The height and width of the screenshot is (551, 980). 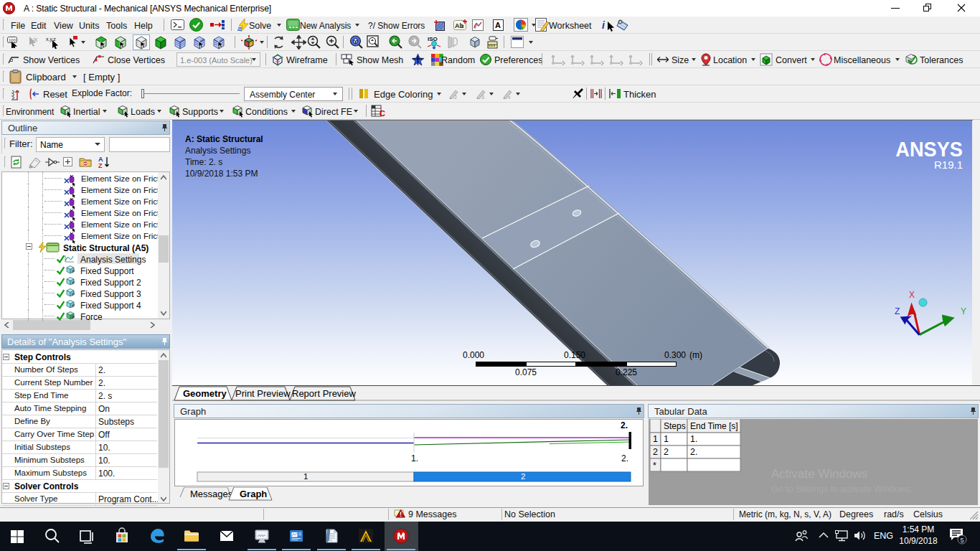 What do you see at coordinates (912, 295) in the screenshot?
I see `svg-text: X` at bounding box center [912, 295].